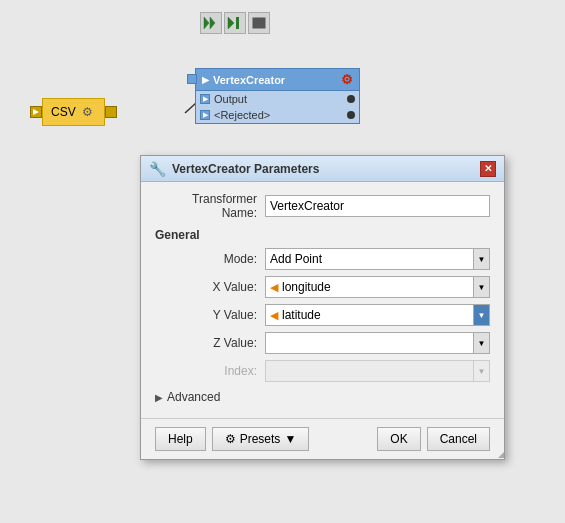  I want to click on index-row: Index: ▼, so click(322, 371).